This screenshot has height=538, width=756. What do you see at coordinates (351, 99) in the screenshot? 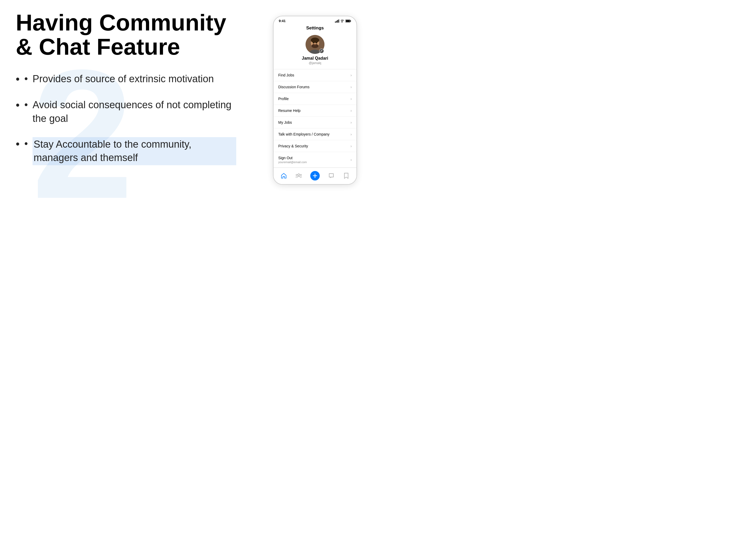
I see `chevron-icon-profile: ›` at bounding box center [351, 99].